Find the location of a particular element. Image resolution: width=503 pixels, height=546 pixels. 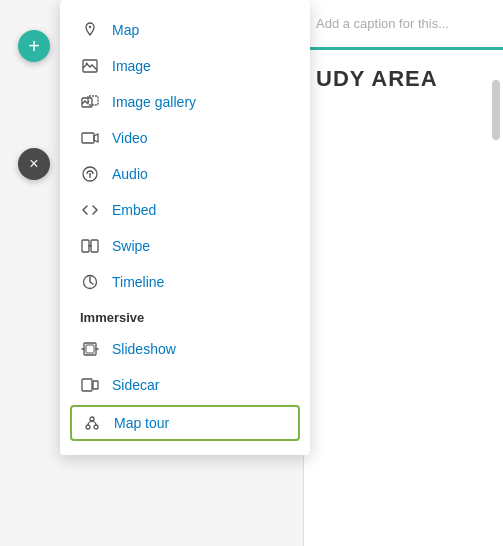

slideshow-icon is located at coordinates (90, 349).